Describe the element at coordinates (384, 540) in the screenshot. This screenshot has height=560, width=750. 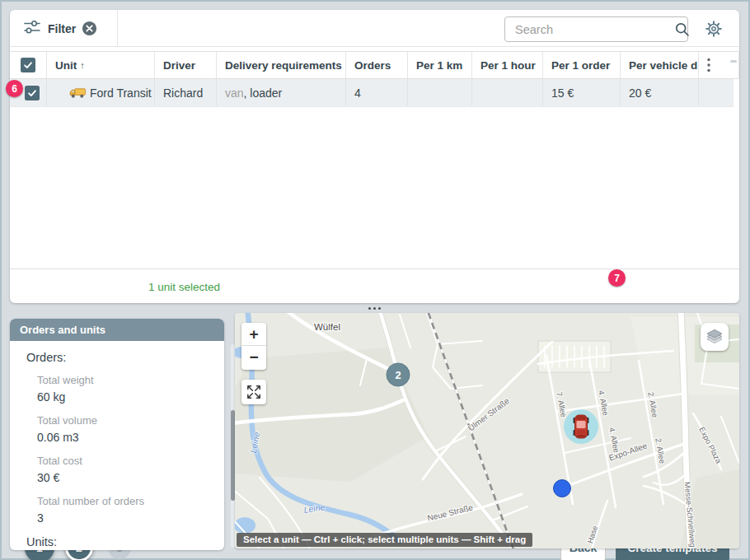
I see `map-hint-bar: Select a unit — Ctrl + click; select mul…` at that location.